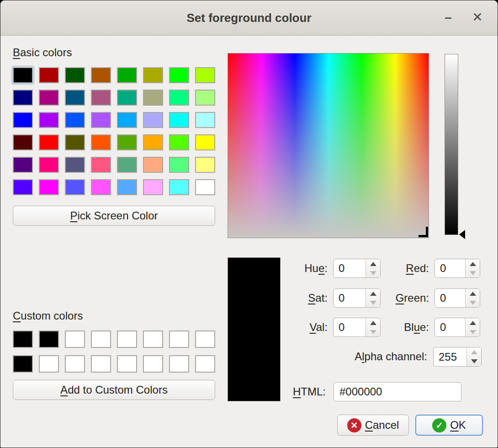  I want to click on red-spinbox, so click(457, 268).